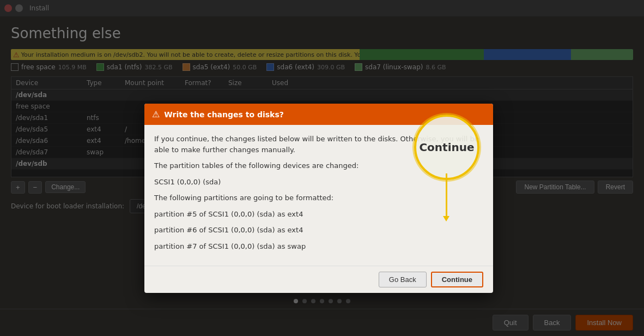 The width and height of the screenshot is (644, 336). I want to click on modal-section2-title: The following partitions are going to be…, so click(319, 198).